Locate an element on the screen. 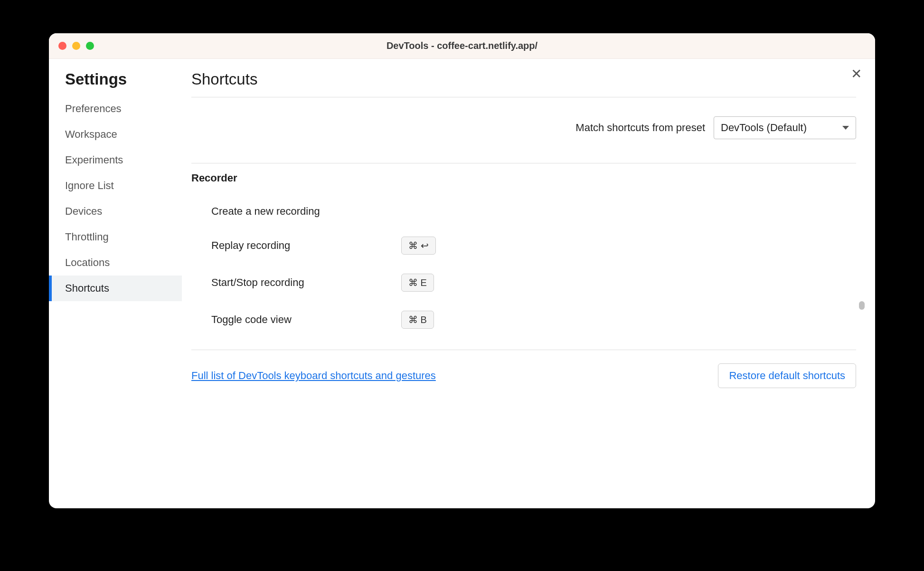 The height and width of the screenshot is (571, 924). sidebar-item-devices: Devices is located at coordinates (115, 211).